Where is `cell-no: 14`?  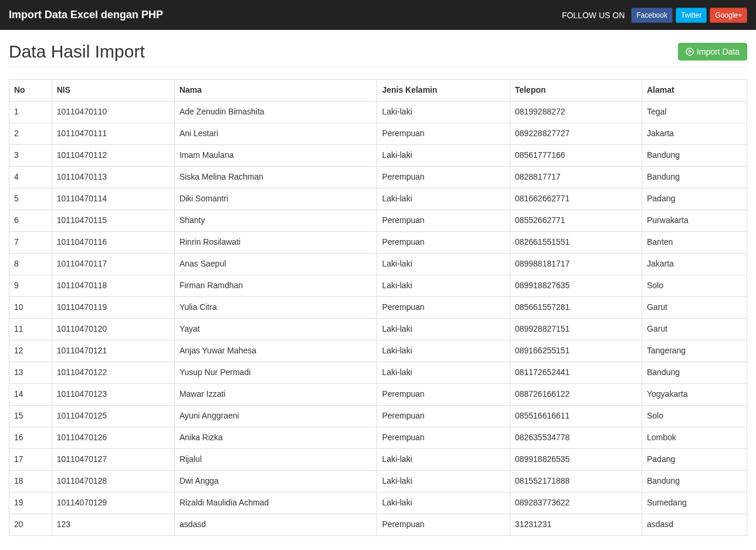 cell-no: 14 is located at coordinates (30, 394).